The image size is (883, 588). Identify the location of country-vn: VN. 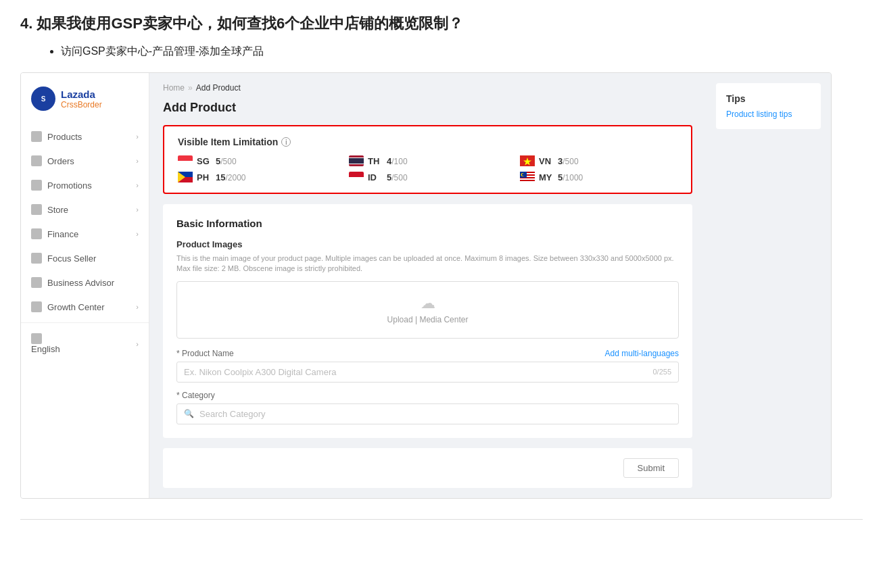
(546, 161).